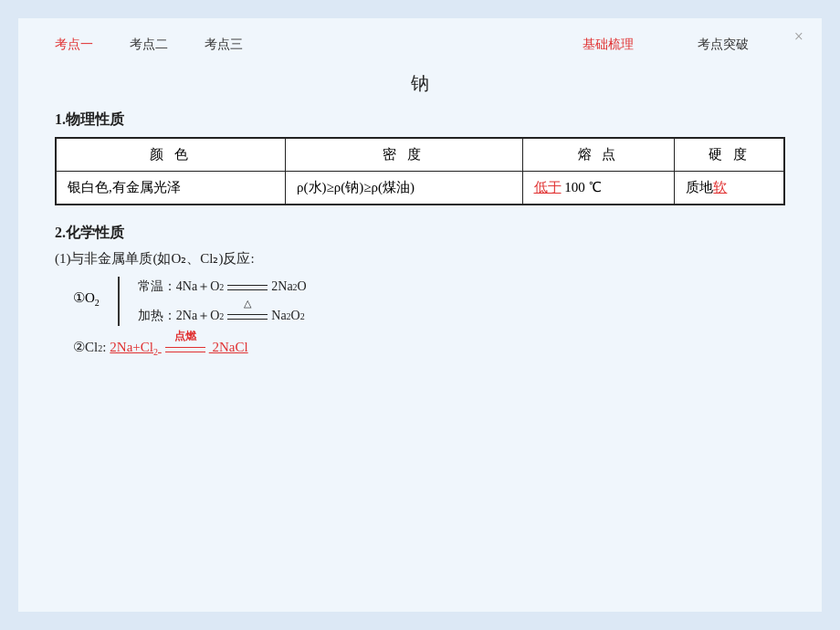 This screenshot has width=840, height=630. What do you see at coordinates (74, 45) in the screenshot?
I see `nav-item-kaodian1: 考点一` at bounding box center [74, 45].